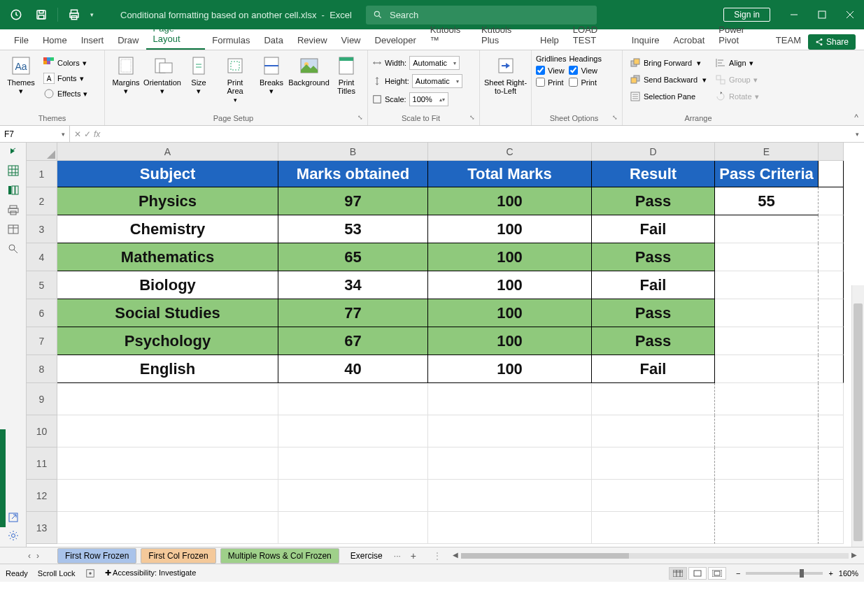 This screenshot has width=864, height=616. Describe the element at coordinates (66, 78) in the screenshot. I see `fonts-button: AFonts ▾` at that location.